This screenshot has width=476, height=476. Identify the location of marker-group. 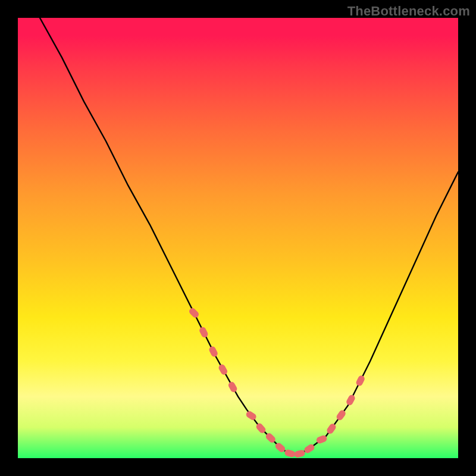
(277, 383).